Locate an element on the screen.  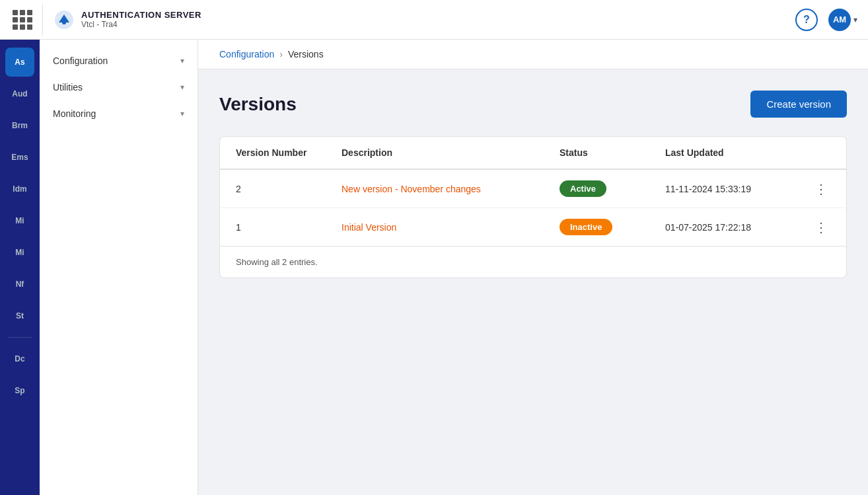
nav-item-as: As is located at coordinates (20, 62).